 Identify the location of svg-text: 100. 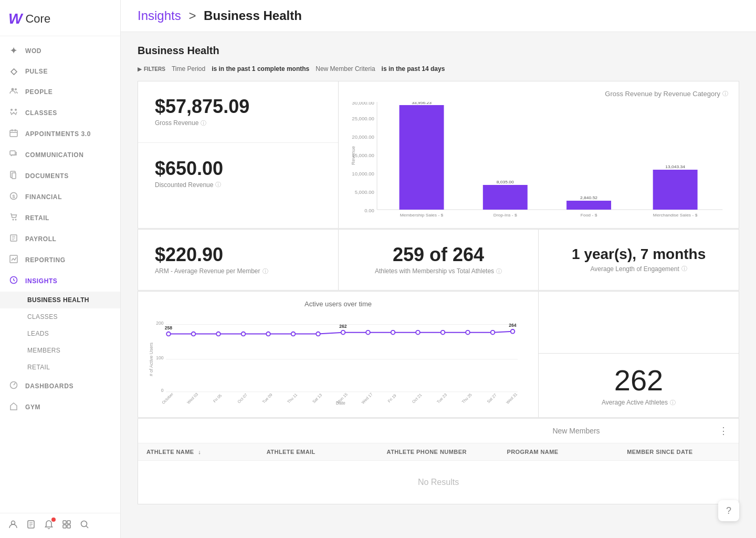
(160, 358).